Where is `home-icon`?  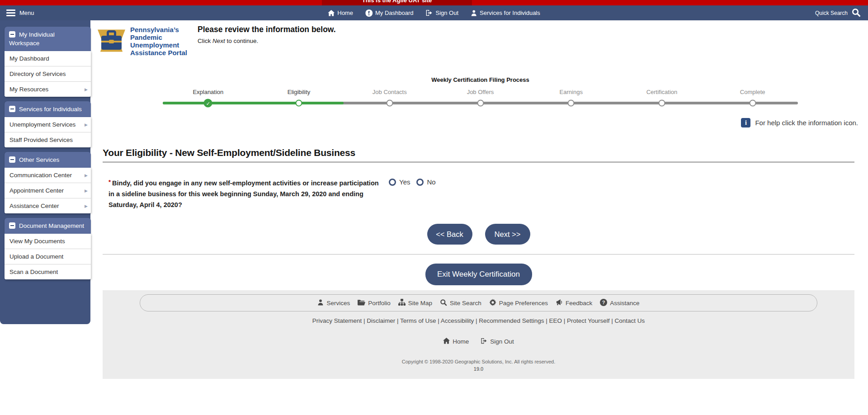 home-icon is located at coordinates (447, 342).